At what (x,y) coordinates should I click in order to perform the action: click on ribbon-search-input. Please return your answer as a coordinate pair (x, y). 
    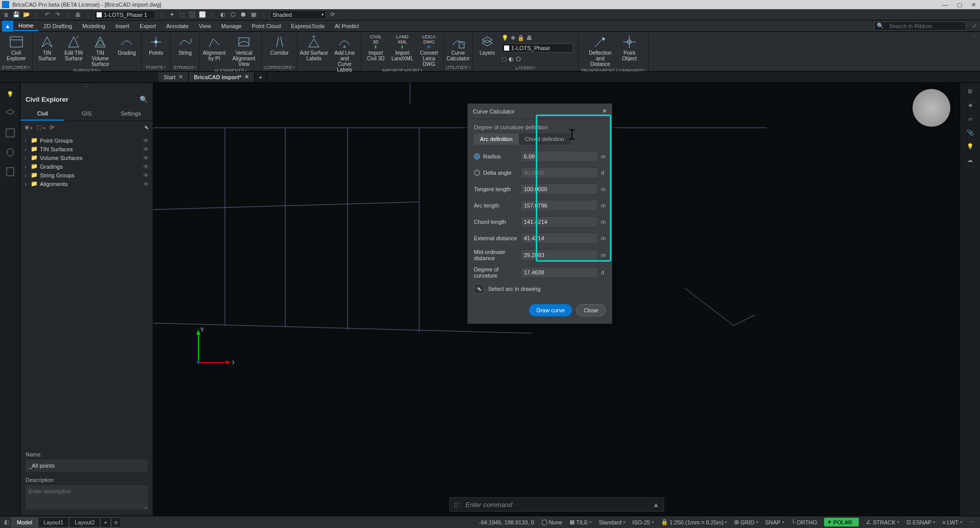
    Looking at the image, I should click on (926, 26).